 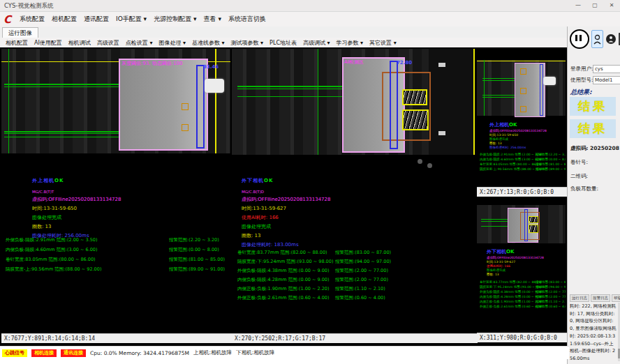 I want to click on alarm-range: 报警范围:(1.10 ~ 2.10), so click(x=550, y=301).